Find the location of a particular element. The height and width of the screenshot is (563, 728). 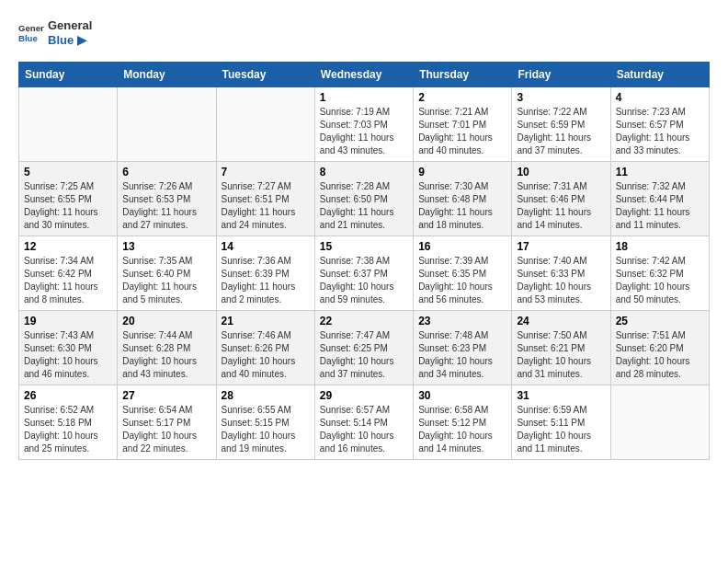

date-number: 19 is located at coordinates (68, 321).